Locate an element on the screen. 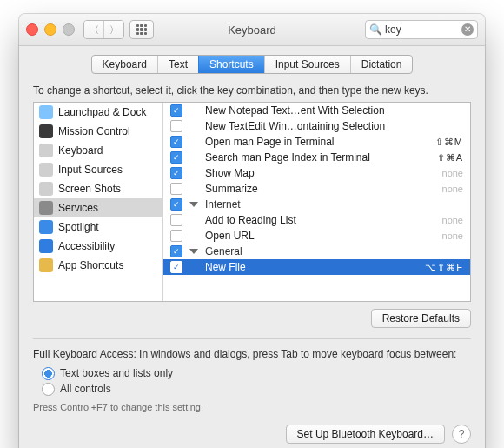 The height and width of the screenshot is (448, 504). shortcut-label: Internet is located at coordinates (332, 204).